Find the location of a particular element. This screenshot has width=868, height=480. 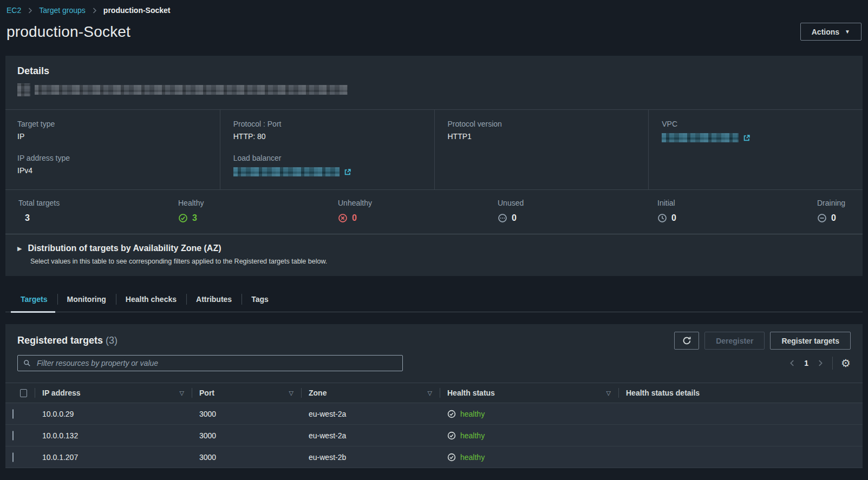

field-protocol-port: Protocol : Port HTTP: 80 is located at coordinates (327, 130).